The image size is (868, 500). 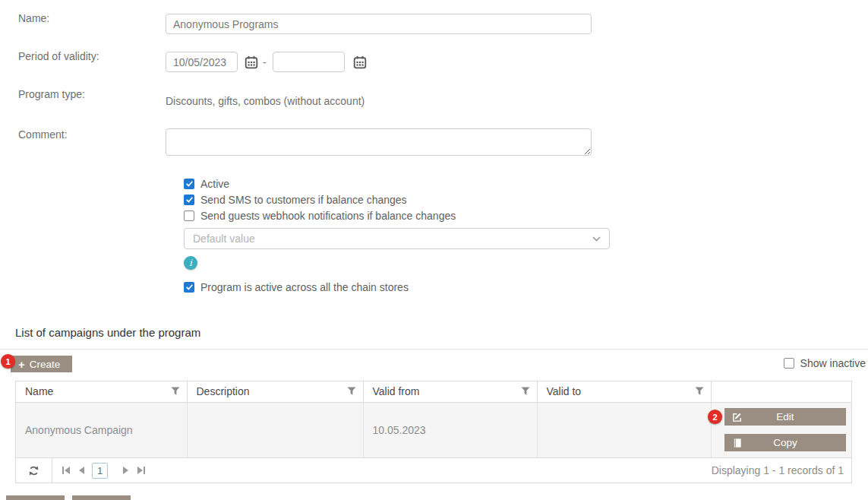 I want to click on webhook-option: Send guests webhook notifications if bal…, so click(x=526, y=216).